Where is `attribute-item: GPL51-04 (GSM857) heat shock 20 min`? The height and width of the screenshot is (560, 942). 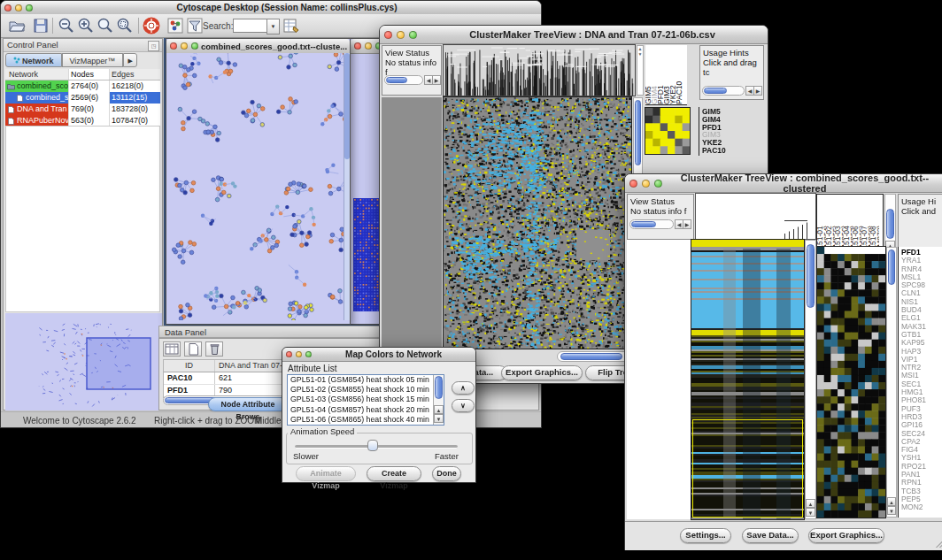 attribute-item: GPL51-04 (GSM857) heat shock 20 min is located at coordinates (366, 410).